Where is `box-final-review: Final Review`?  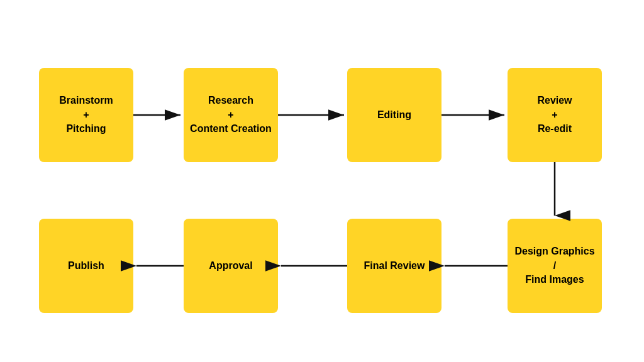 box-final-review: Final Review is located at coordinates (394, 266).